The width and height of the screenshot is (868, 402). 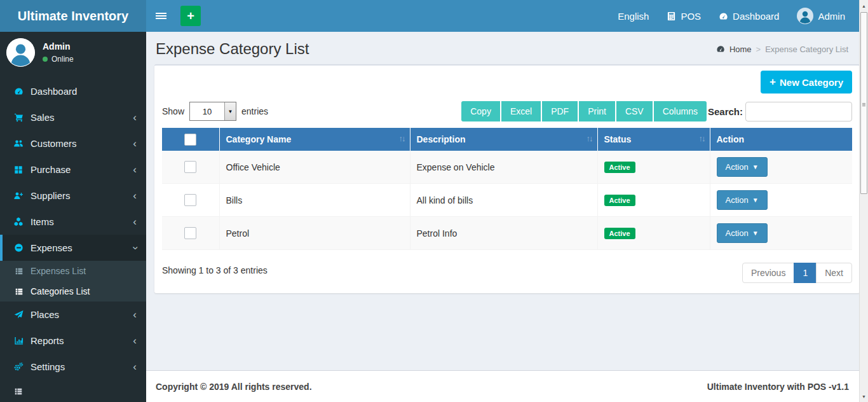 I want to click on nav-user-menu: Admin, so click(x=821, y=16).